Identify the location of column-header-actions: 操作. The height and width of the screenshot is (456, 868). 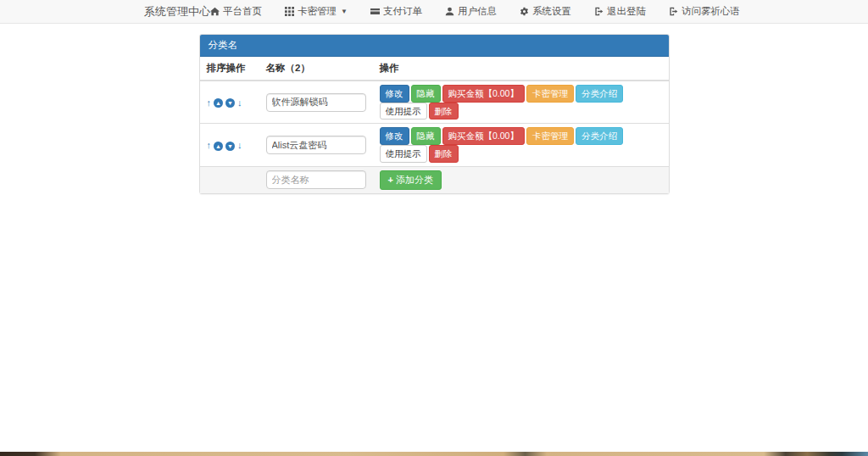
(520, 69).